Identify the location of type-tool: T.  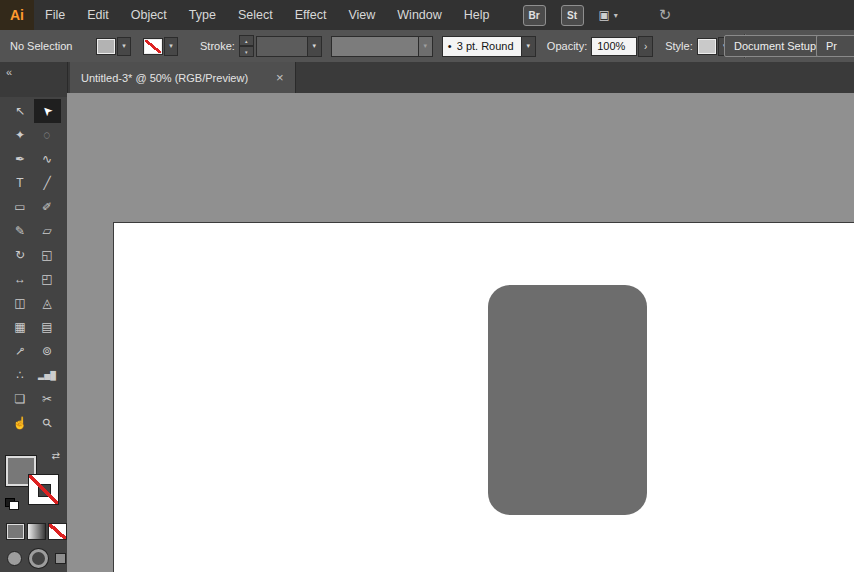
(20, 183).